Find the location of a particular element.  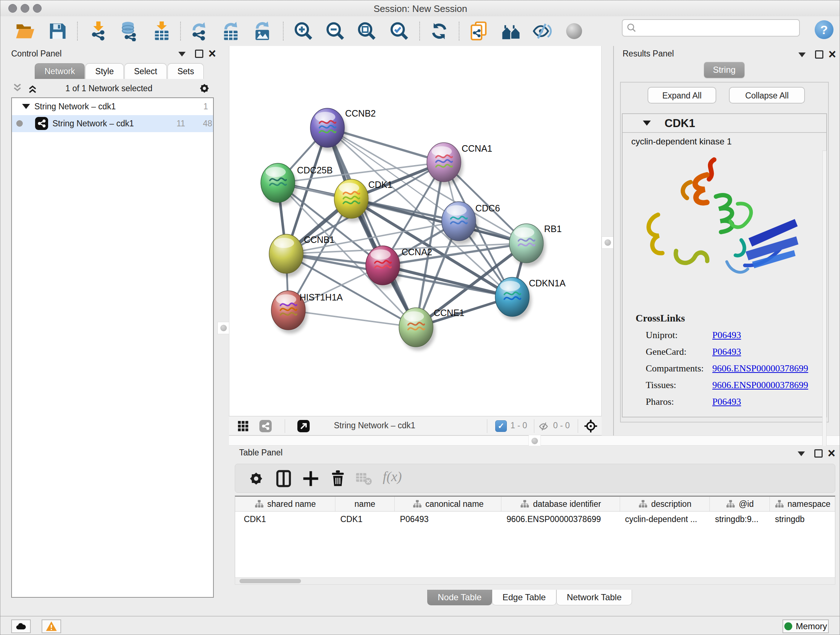

network-node-RB1: RB1 is located at coordinates (535, 245).